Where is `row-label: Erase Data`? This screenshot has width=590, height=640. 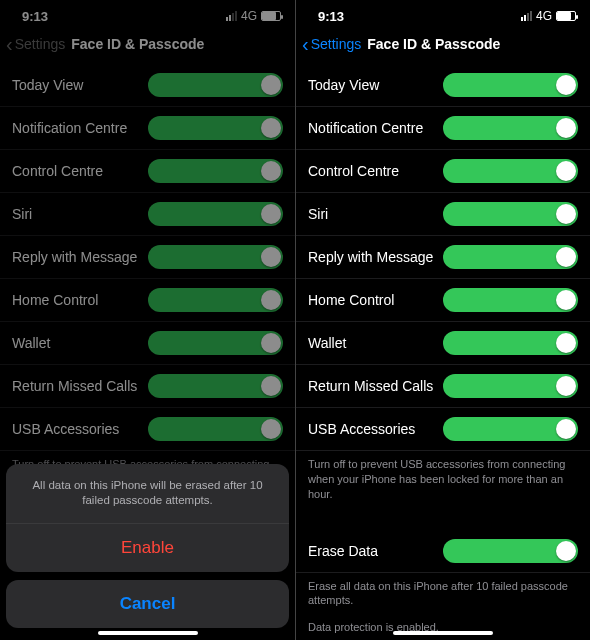 row-label: Erase Data is located at coordinates (376, 551).